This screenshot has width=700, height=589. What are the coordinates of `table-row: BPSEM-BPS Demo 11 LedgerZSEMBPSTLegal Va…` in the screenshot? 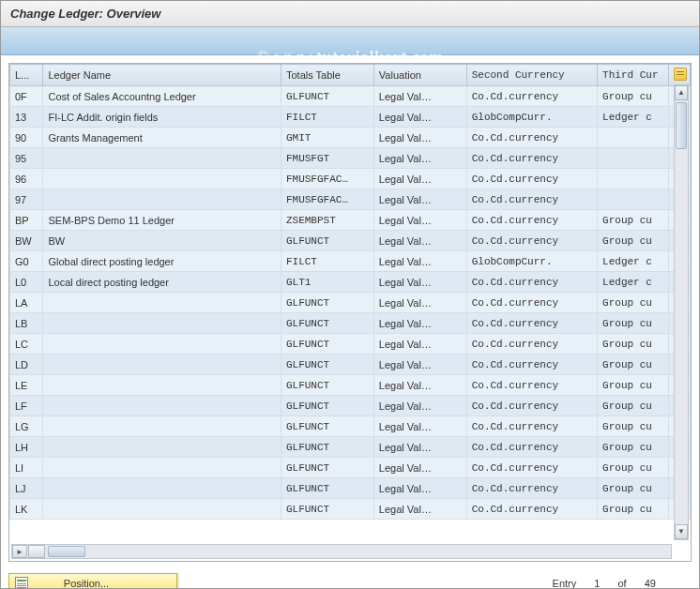 It's located at (351, 220).